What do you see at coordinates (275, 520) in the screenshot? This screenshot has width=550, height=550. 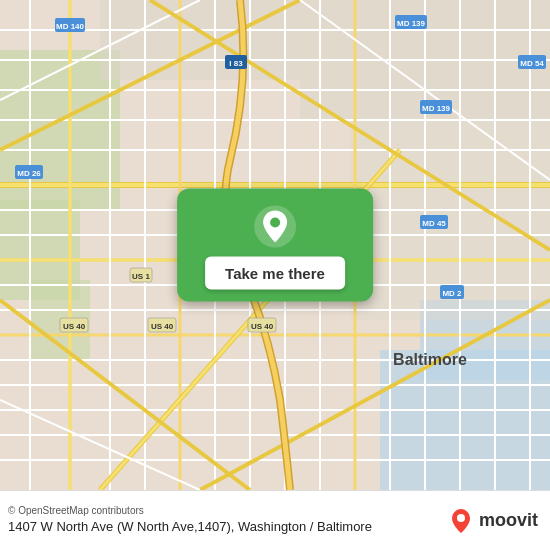 I see `bottom-bar: © OpenStreetMap contributors 1407 W Nort…` at bounding box center [275, 520].